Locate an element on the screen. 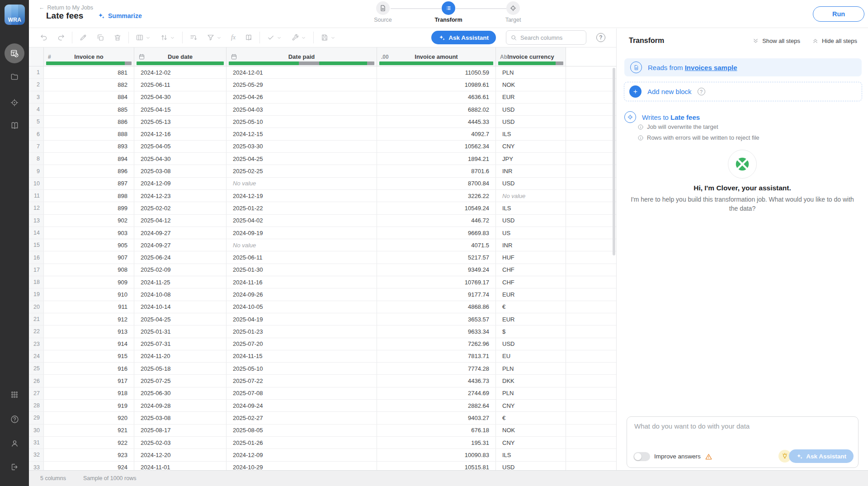 Image resolution: width=868 pixels, height=486 pixels. table-cell: 2024-11-15 is located at coordinates (302, 356).